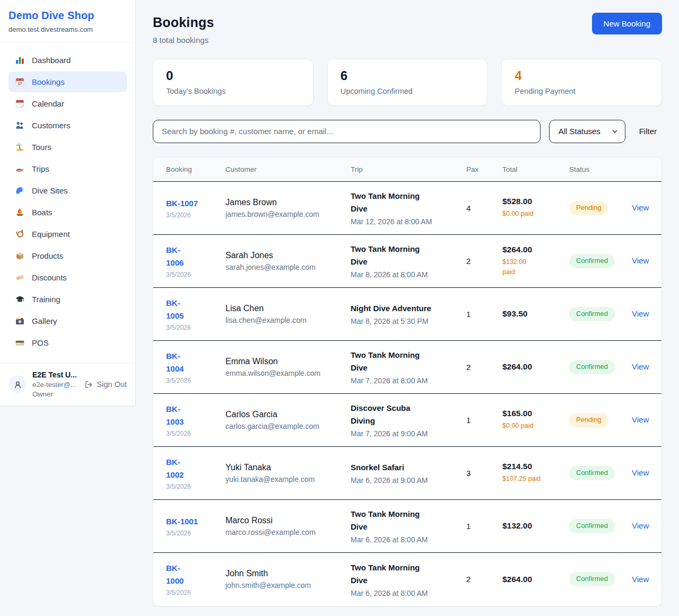  What do you see at coordinates (536, 170) in the screenshot?
I see `column-header-total: Total` at bounding box center [536, 170].